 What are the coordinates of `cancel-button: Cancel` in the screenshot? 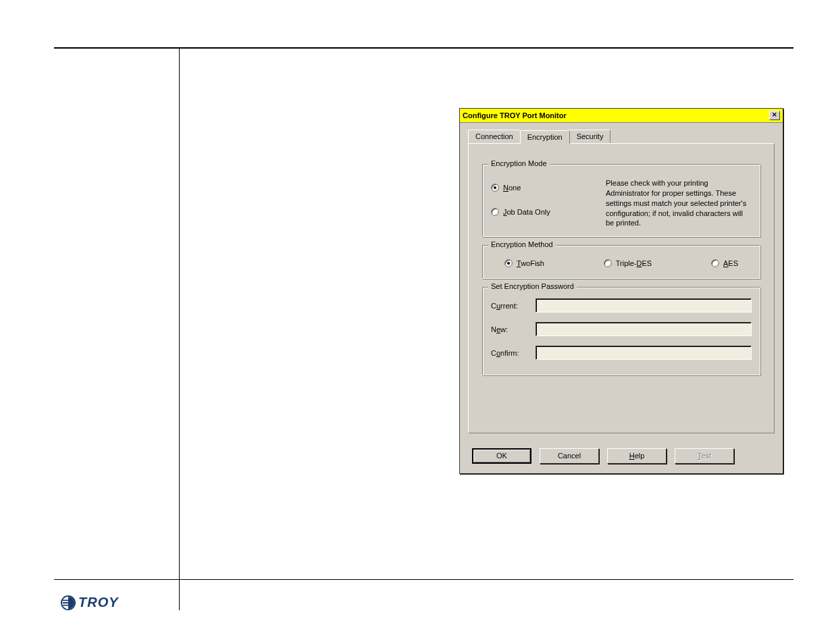 It's located at (569, 456).